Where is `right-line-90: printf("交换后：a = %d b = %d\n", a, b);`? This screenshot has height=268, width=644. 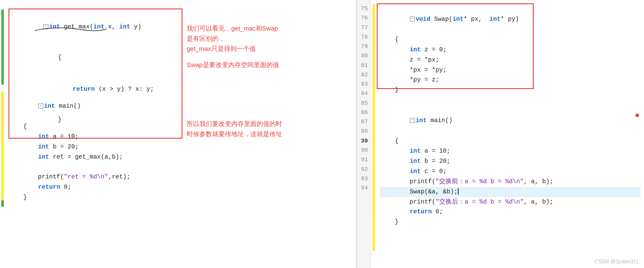
right-line-90: printf("交换后：a = %d b = %d\n", a, b); is located at coordinates (510, 202).